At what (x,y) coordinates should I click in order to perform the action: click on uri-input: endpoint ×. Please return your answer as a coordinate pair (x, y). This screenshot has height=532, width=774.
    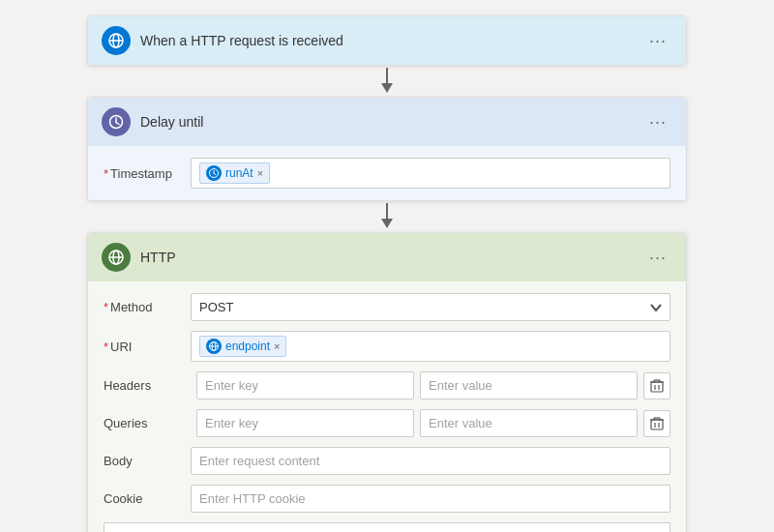
    Looking at the image, I should click on (431, 346).